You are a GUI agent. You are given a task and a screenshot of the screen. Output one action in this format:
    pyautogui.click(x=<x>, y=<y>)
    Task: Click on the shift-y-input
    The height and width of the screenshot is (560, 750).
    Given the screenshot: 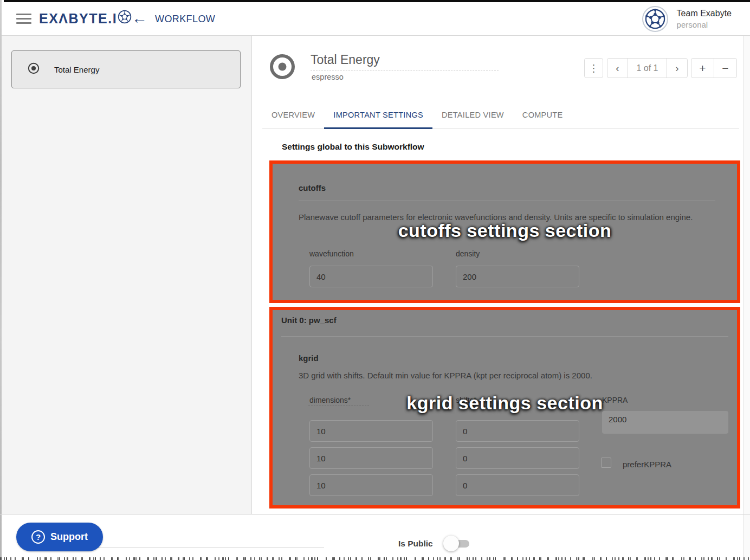 What is the action you would take?
    pyautogui.click(x=518, y=458)
    